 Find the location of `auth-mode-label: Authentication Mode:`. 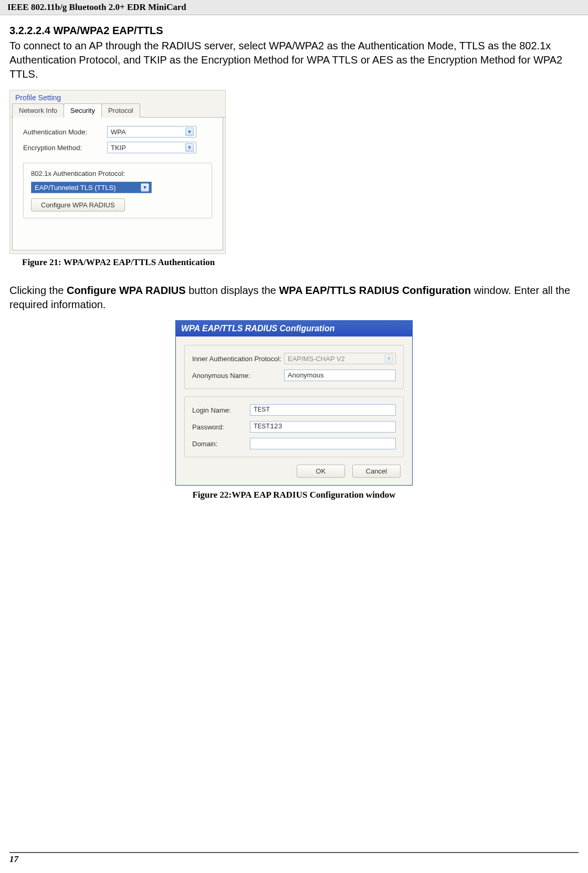

auth-mode-label: Authentication Mode: is located at coordinates (65, 132).